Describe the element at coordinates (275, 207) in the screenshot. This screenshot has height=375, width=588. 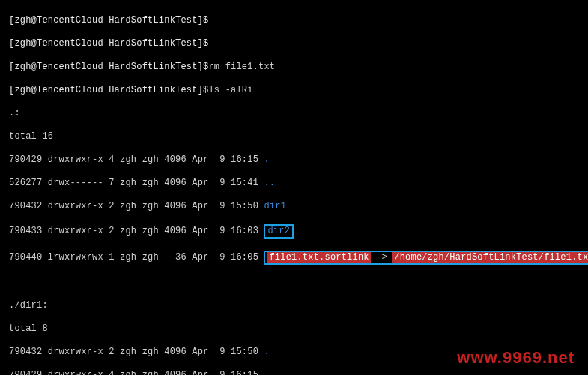
I see `ls-dir: dir1` at that location.